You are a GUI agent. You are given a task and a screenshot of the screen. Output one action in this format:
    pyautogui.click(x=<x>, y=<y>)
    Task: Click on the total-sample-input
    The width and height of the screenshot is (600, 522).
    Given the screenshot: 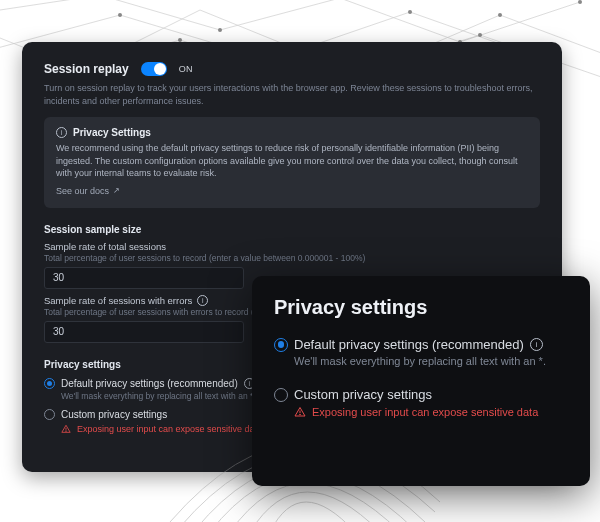 What is the action you would take?
    pyautogui.click(x=144, y=278)
    